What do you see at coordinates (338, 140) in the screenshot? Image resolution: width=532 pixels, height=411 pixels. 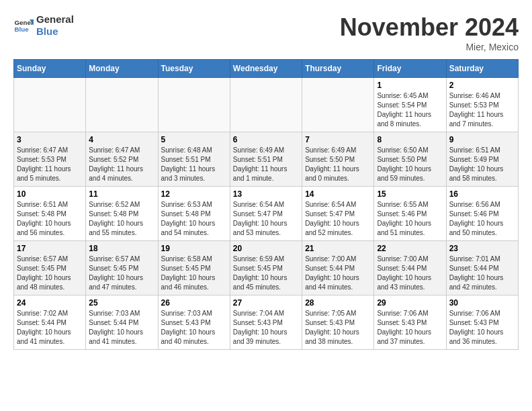 I see `day-number: 7` at bounding box center [338, 140].